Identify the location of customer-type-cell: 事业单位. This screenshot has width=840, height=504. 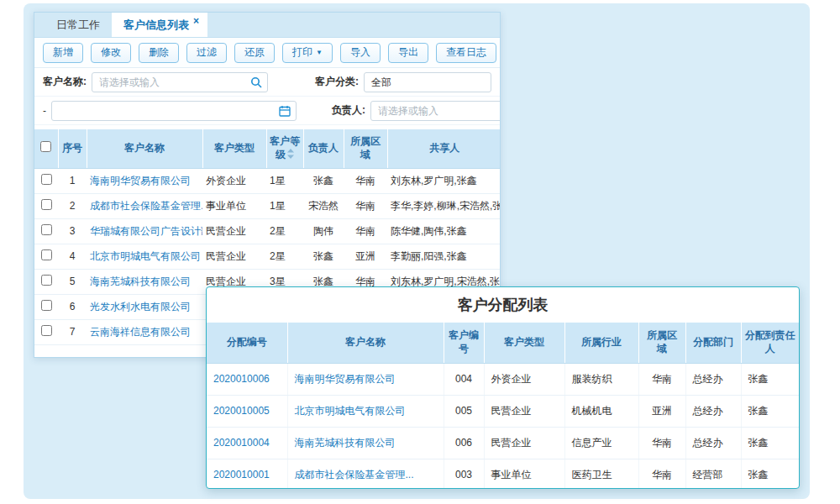
(524, 474).